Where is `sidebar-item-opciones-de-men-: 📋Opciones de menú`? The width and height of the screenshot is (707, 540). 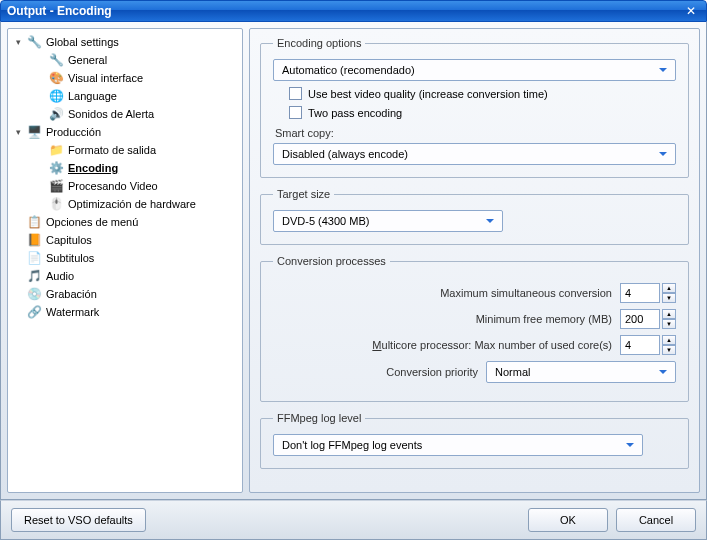
sidebar-item-opciones-de-men-: 📋Opciones de menú is located at coordinates (125, 222).